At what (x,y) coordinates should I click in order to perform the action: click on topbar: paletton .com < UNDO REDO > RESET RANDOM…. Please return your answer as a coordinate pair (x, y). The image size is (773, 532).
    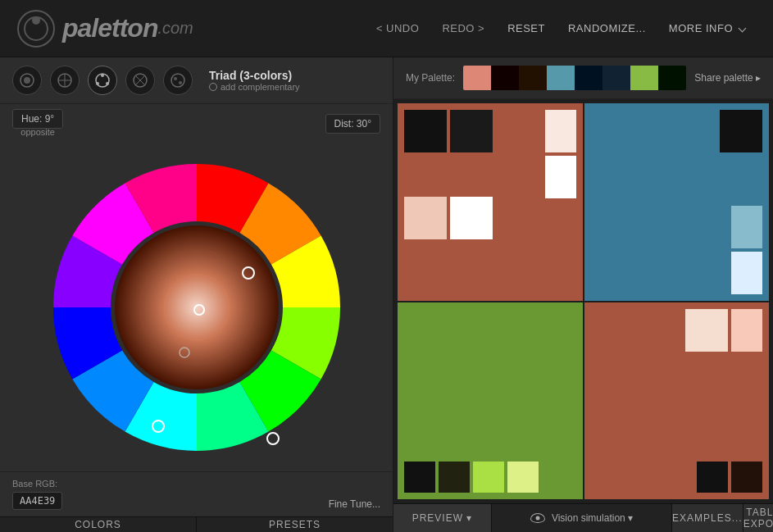
    Looking at the image, I should click on (387, 29).